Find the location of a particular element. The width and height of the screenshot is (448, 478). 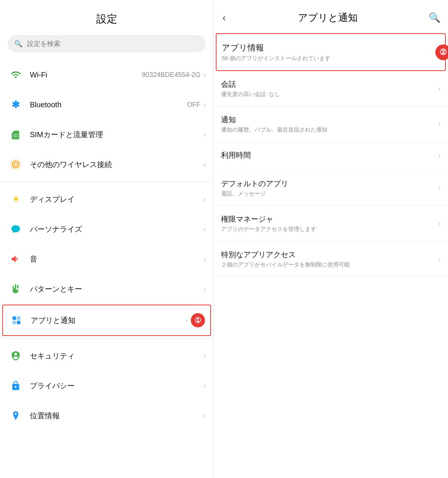

wireless-label: その他のワイヤレス接続 is located at coordinates (116, 164).